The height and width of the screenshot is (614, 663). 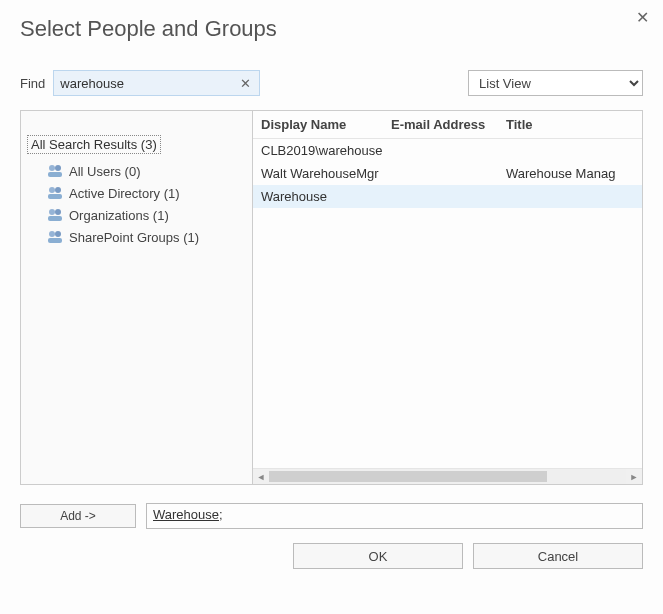 What do you see at coordinates (78, 516) in the screenshot?
I see `add-button: Add ->` at bounding box center [78, 516].